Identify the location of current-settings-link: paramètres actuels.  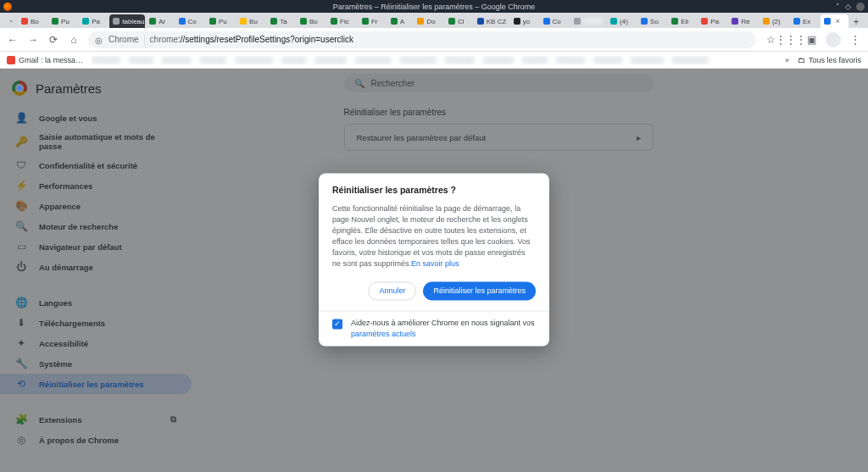
(383, 334).